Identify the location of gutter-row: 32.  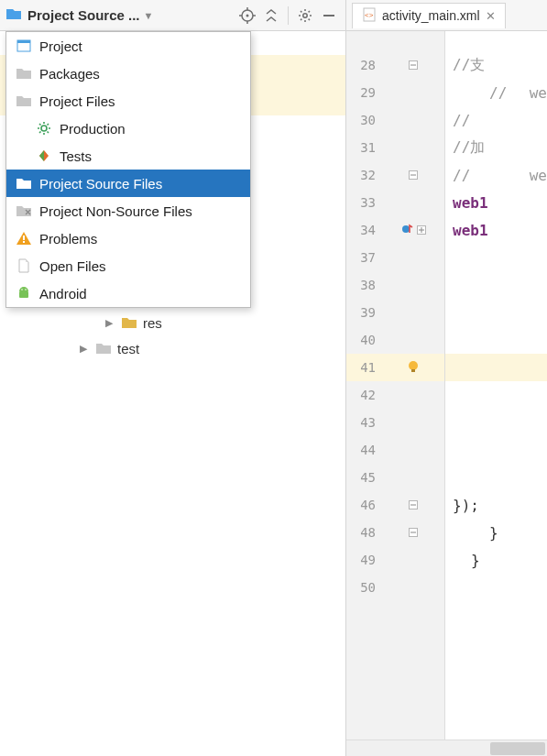
(396, 175).